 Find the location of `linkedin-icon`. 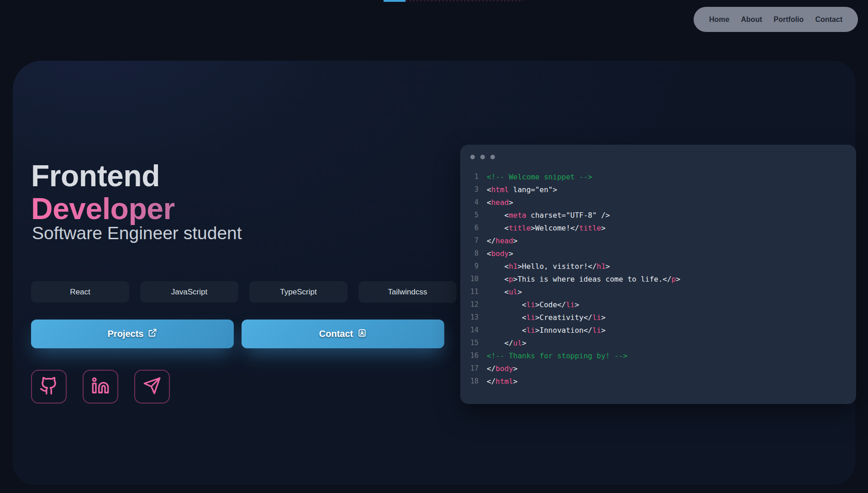

linkedin-icon is located at coordinates (100, 387).